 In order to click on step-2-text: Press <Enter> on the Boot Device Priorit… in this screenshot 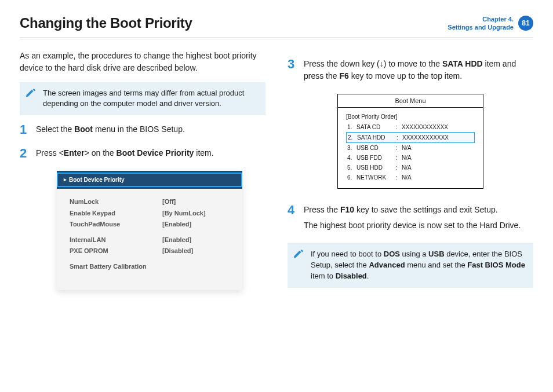, I will do `click(151, 155)`.